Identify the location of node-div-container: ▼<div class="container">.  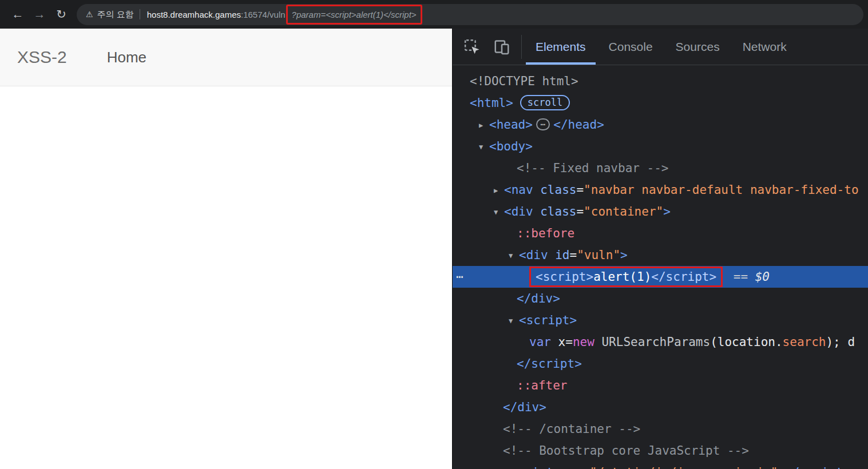
(660, 212).